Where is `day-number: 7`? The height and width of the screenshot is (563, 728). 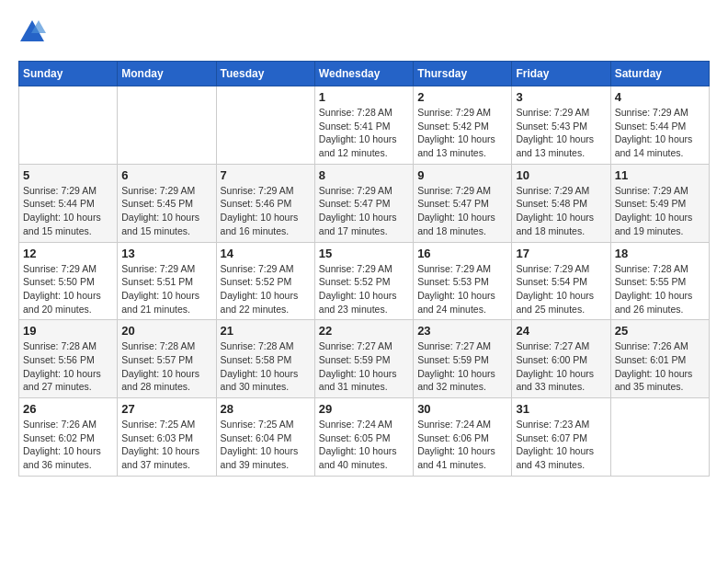 day-number: 7 is located at coordinates (266, 175).